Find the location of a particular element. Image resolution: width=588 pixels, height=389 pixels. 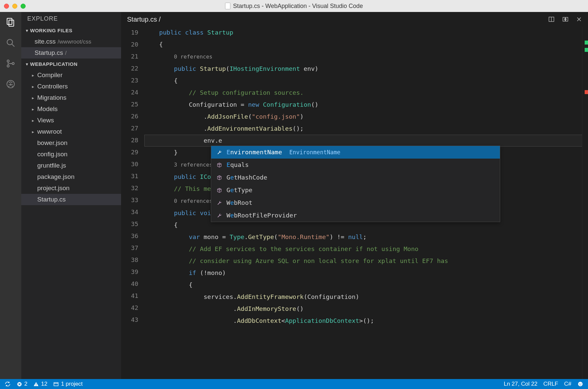

code-line: // consider using Azure SQL or non local… is located at coordinates (366, 261).